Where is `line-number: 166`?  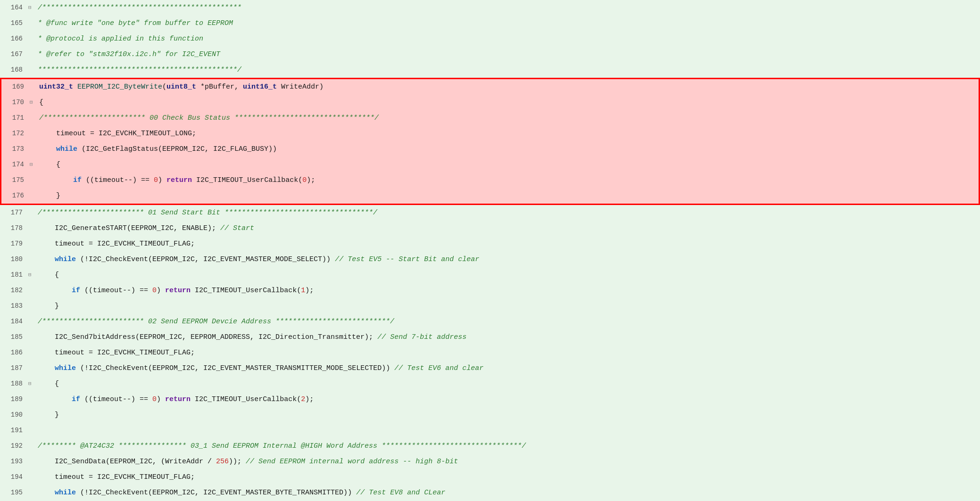
line-number: 166 is located at coordinates (14, 39).